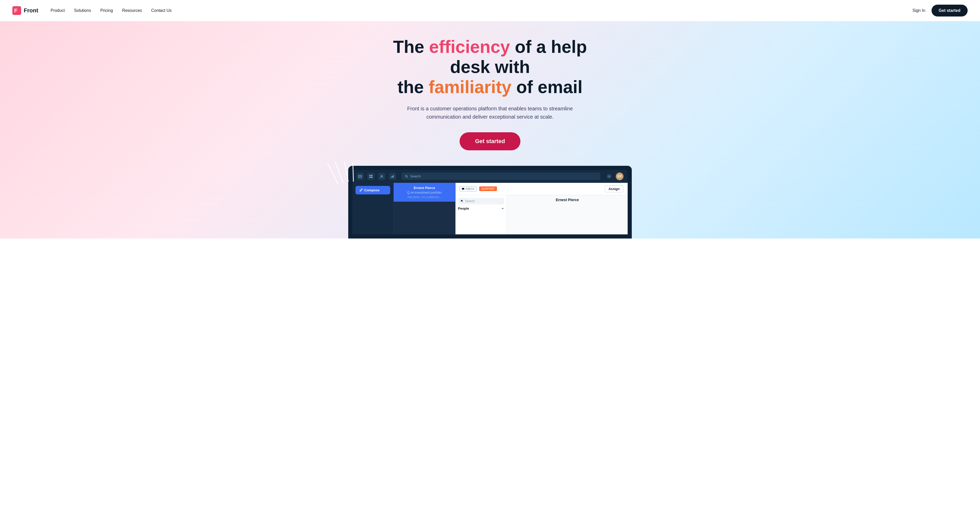 This screenshot has width=980, height=509. What do you see at coordinates (501, 176) in the screenshot?
I see `app-search-bar: Search` at bounding box center [501, 176].